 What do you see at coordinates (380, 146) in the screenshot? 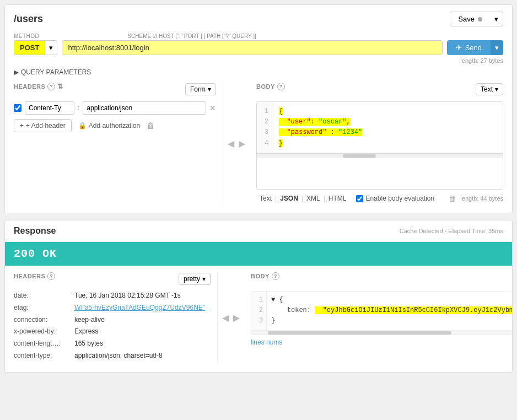
I see `body-code-editor: 1234 { "user": "oscar", "password" : "12…` at bounding box center [380, 146].